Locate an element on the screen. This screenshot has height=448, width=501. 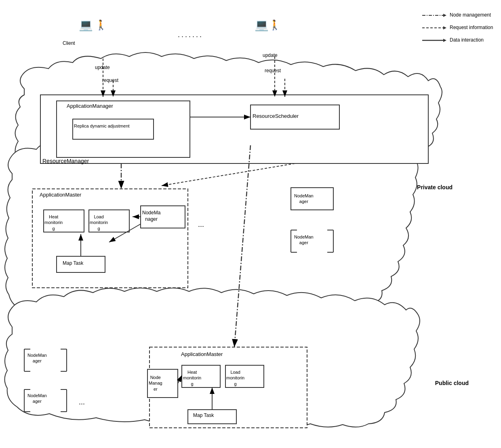
client-person-icon: 🚶 is located at coordinates (101, 25).